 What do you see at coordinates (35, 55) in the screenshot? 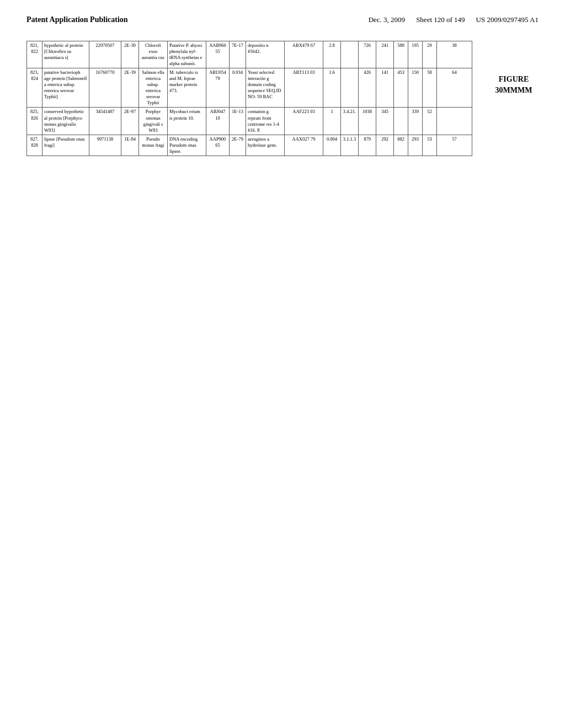
I see `cell-0-0: 821, 822` at bounding box center [35, 55].